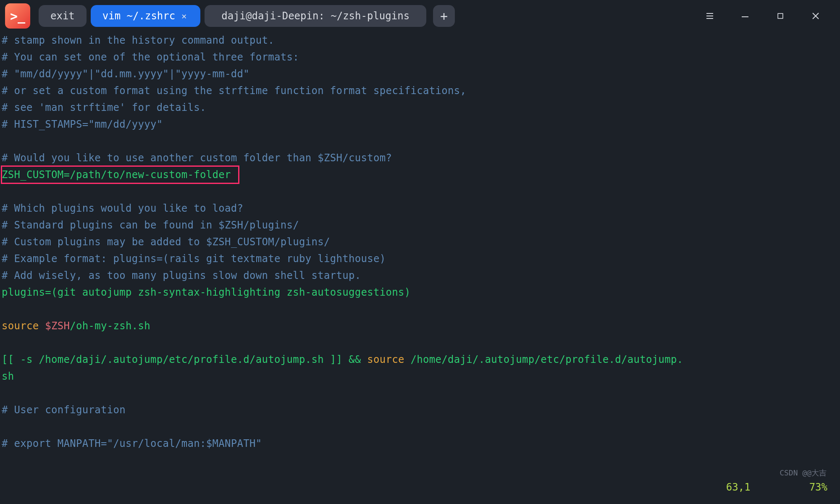  What do you see at coordinates (444, 16) in the screenshot?
I see `new-tab-button: +` at bounding box center [444, 16].